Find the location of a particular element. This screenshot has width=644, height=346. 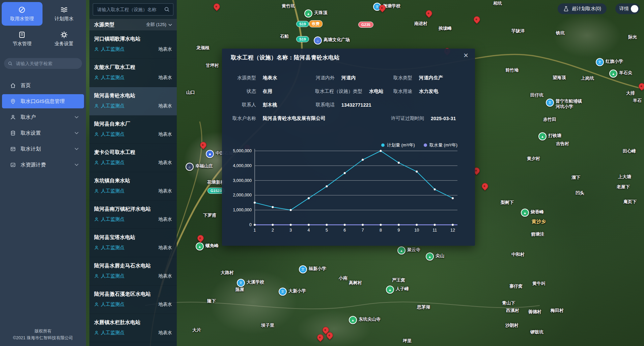

map-label-text: 梅田村 is located at coordinates (557, 311).